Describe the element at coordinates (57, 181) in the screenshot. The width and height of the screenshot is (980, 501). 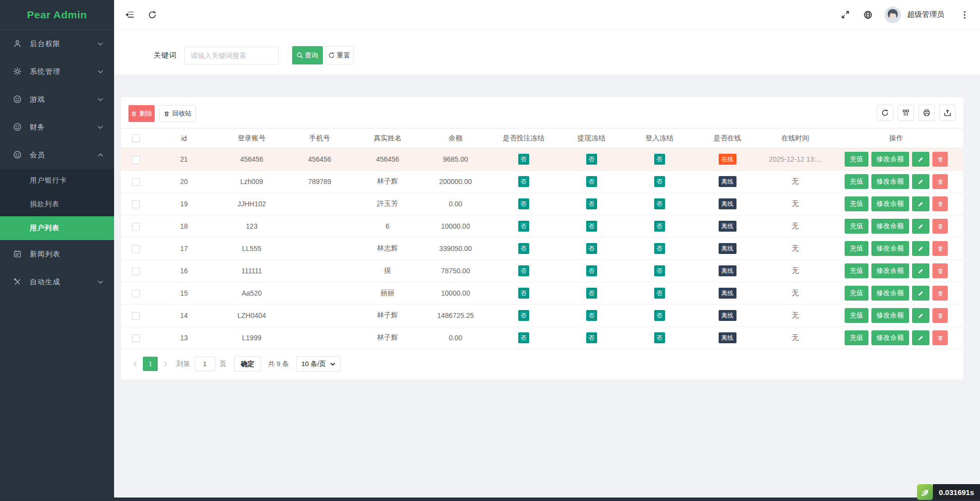
I see `sidebar-item-user-bank-cards: 用户银行卡` at that location.